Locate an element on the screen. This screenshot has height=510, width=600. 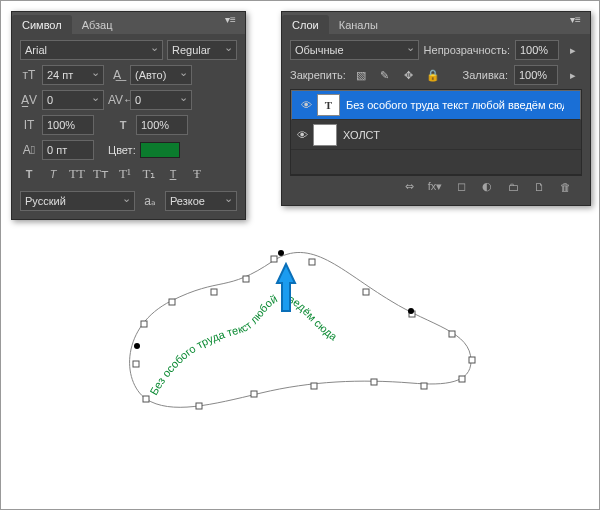
opacity-label: Непрозрачность: is located at coordinates (467, 50).